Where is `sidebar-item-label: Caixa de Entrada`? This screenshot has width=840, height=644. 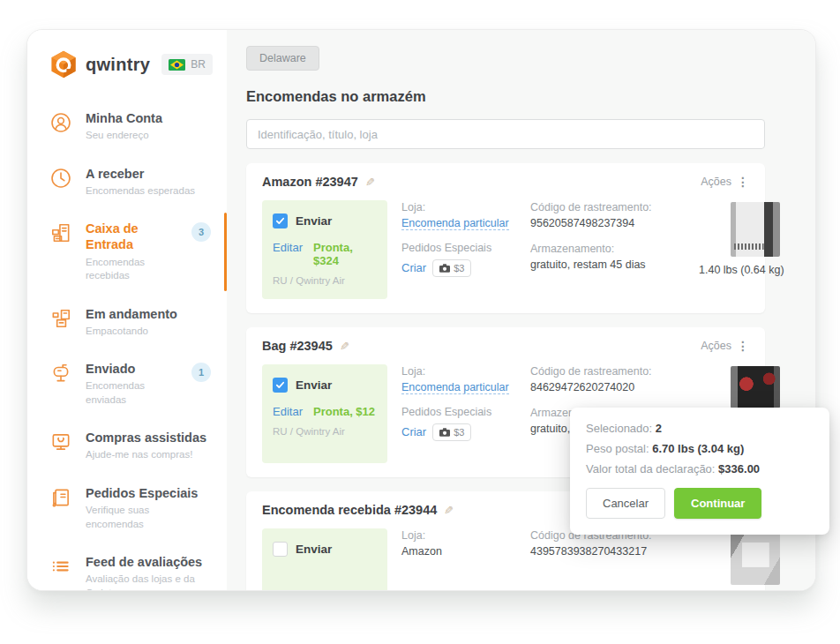
sidebar-item-label: Caixa de Entrada is located at coordinates (112, 236).